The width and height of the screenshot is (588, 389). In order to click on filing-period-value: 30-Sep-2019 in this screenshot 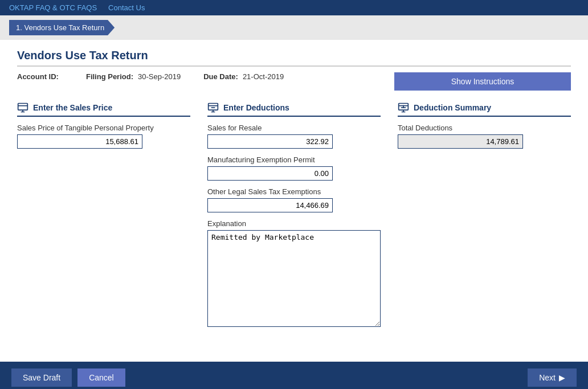, I will do `click(160, 76)`.